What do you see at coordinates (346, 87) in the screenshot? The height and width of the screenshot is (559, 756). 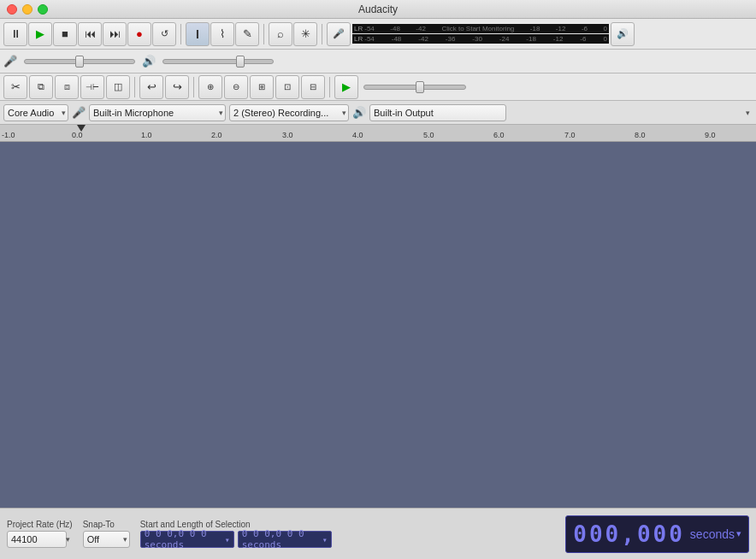 I see `play-at-speed-button: ▶` at bounding box center [346, 87].